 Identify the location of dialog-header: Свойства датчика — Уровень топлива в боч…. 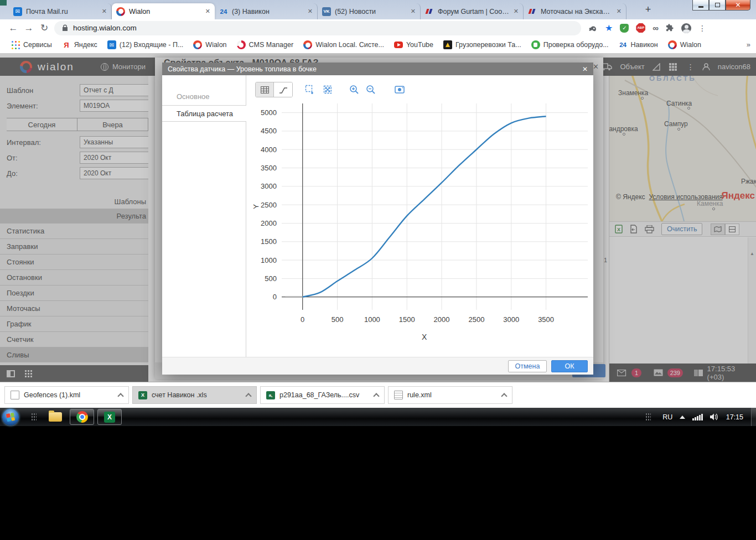
(377, 69).